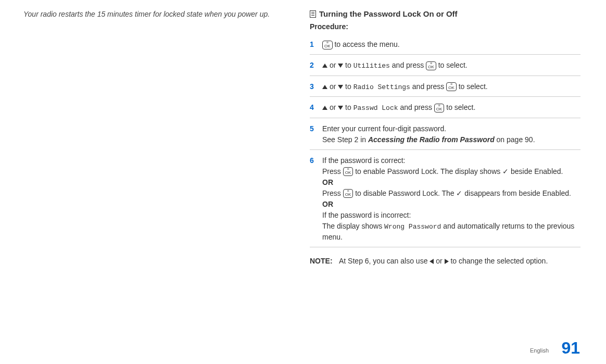 The height and width of the screenshot is (364, 606). I want to click on step-number: 4, so click(316, 107).